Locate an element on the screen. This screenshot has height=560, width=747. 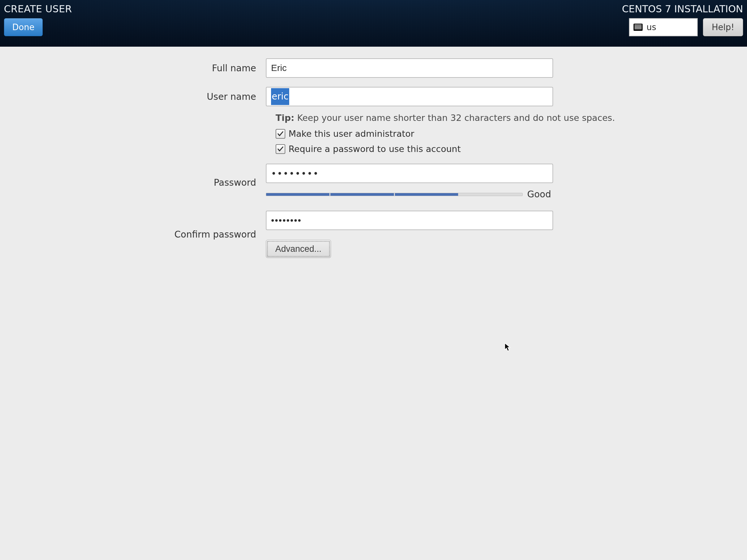
username-label: User name is located at coordinates (133, 97).